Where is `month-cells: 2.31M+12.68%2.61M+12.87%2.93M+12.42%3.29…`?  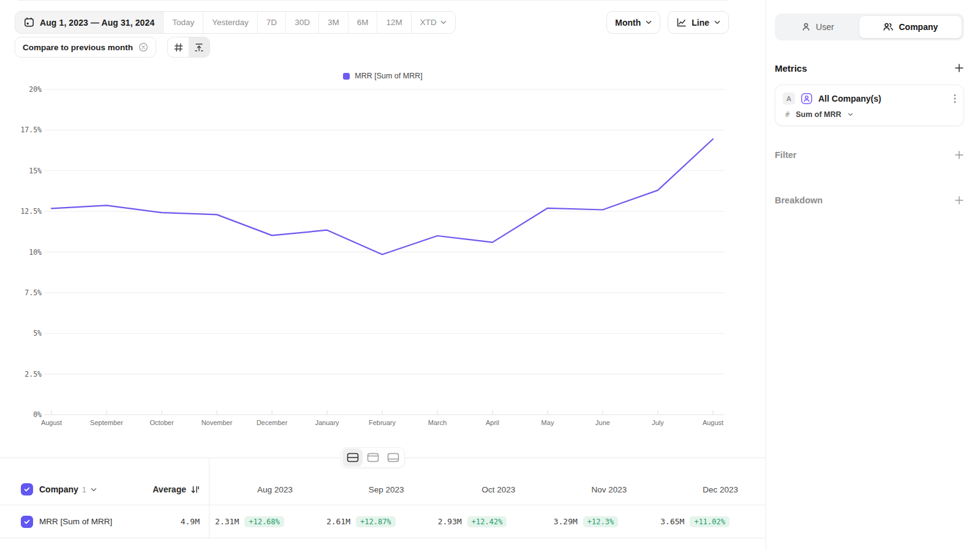 month-cells: 2.31M+12.68%2.61M+12.87%2.93M+12.42%3.29… is located at coordinates (488, 522).